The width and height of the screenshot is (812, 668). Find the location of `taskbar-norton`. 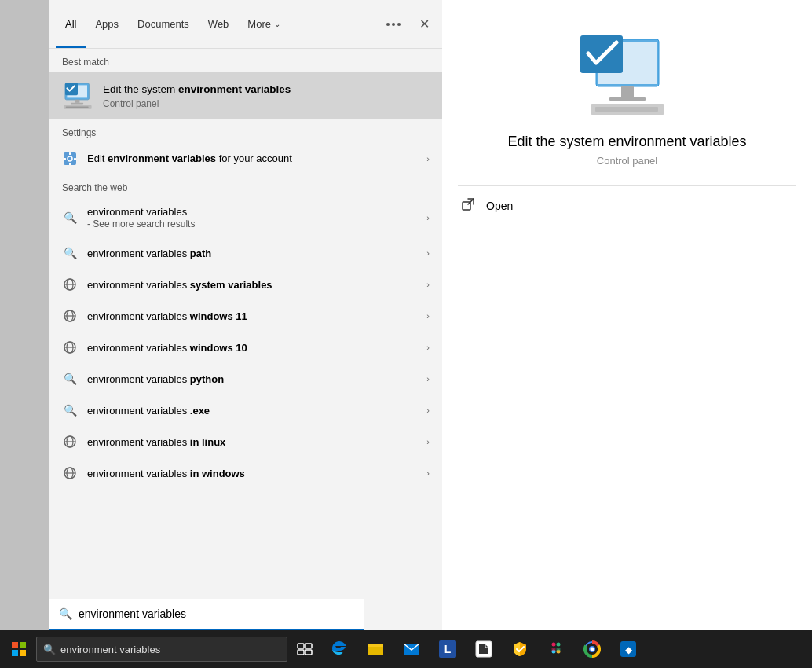

taskbar-norton is located at coordinates (520, 649).